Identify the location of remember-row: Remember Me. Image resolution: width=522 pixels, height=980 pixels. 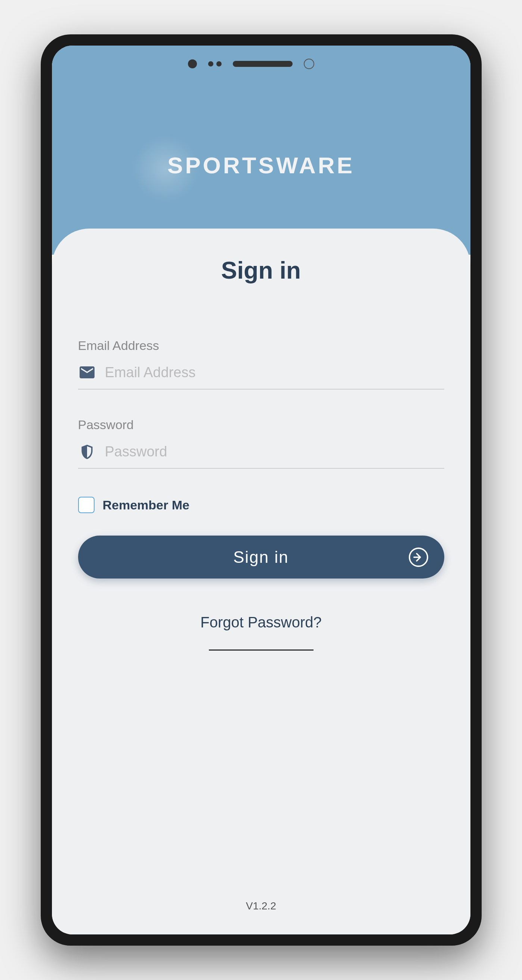
(261, 505).